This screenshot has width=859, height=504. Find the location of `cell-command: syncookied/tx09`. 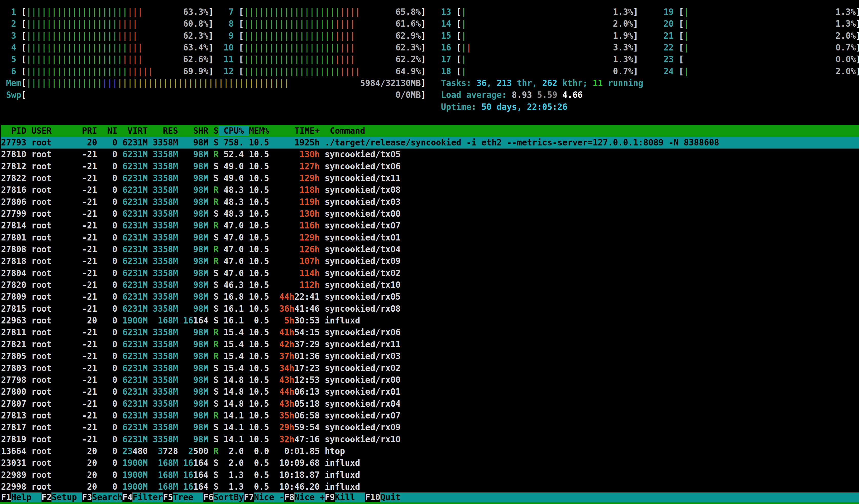

cell-command: syncookied/tx09 is located at coordinates (363, 261).